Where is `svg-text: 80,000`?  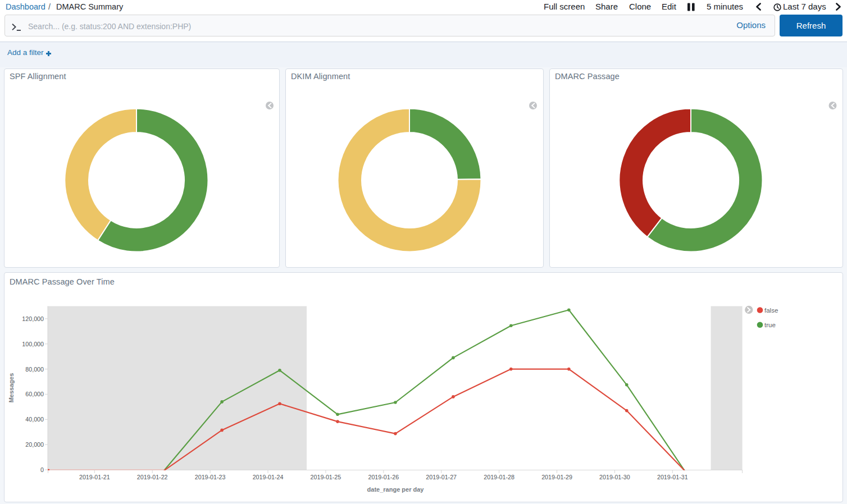 svg-text: 80,000 is located at coordinates (35, 369).